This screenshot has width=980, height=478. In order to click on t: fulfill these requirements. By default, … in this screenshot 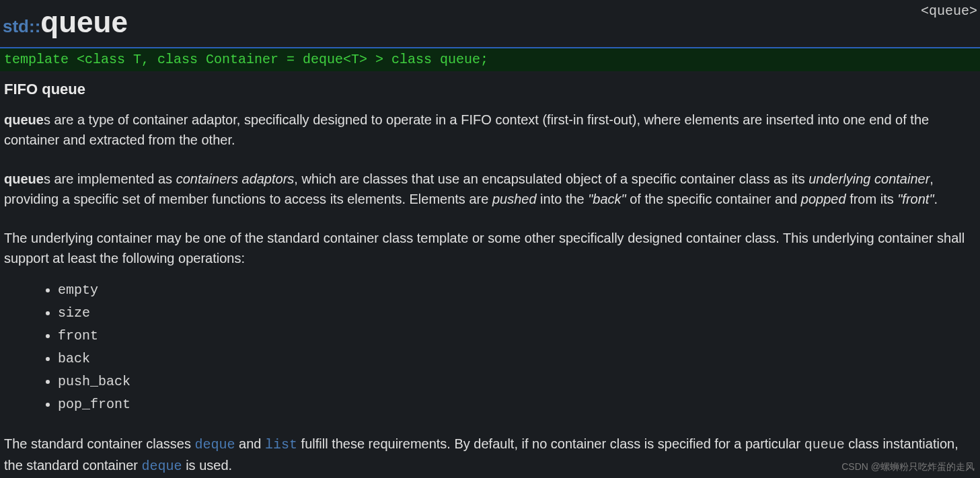, I will do `click(551, 444)`.